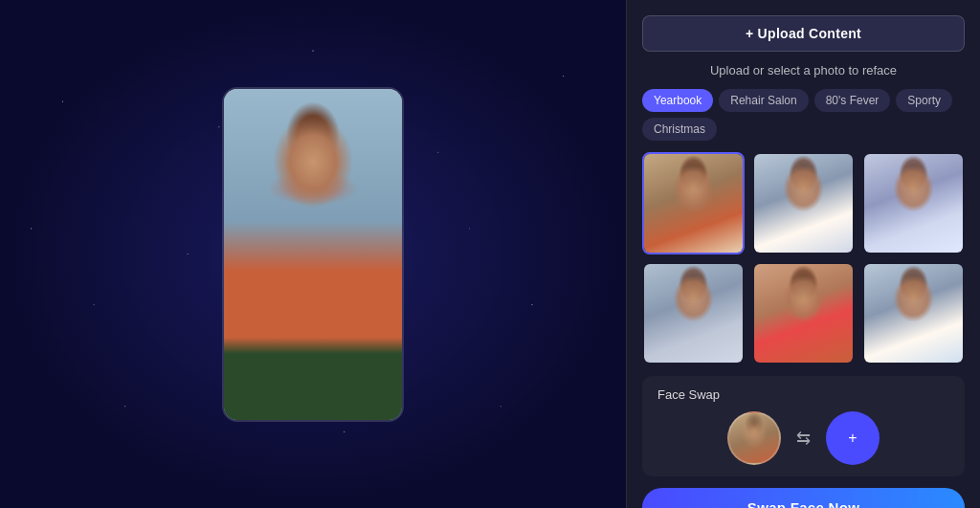  I want to click on source-face-circle, so click(754, 438).